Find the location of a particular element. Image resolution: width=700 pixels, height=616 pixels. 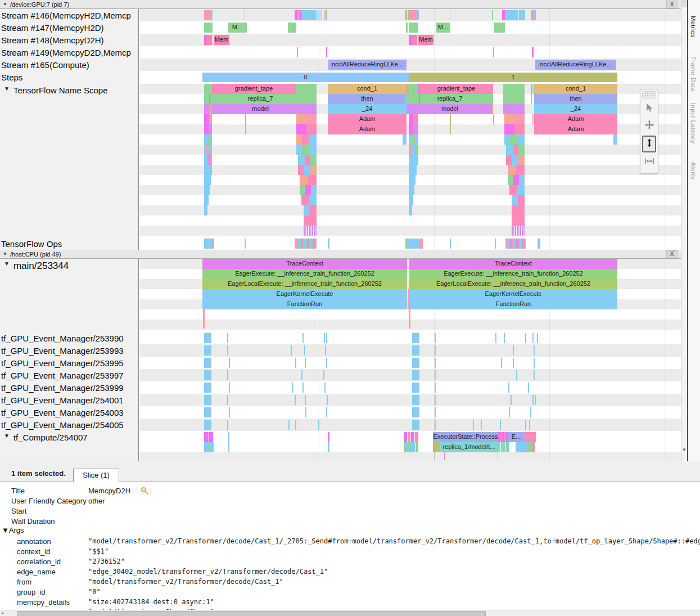

track-lane: 01 is located at coordinates (410, 78).